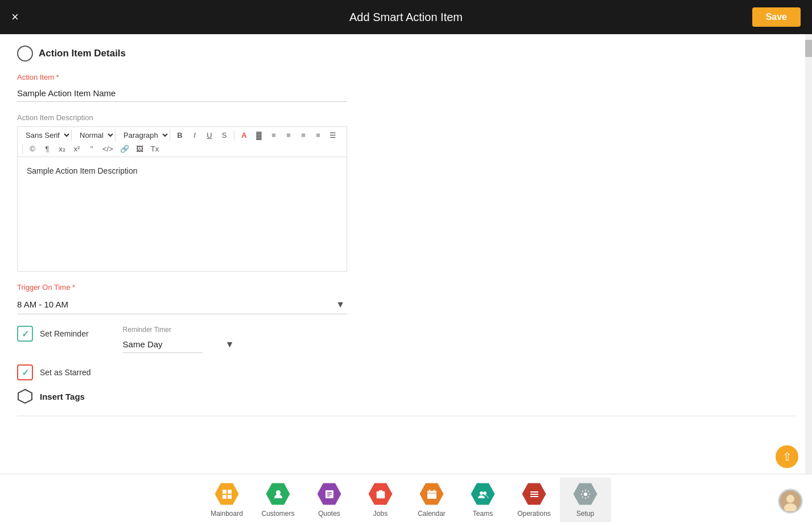 Image resolution: width=812 pixels, height=525 pixels. What do you see at coordinates (25, 396) in the screenshot?
I see `insert-tags-icon` at bounding box center [25, 396].